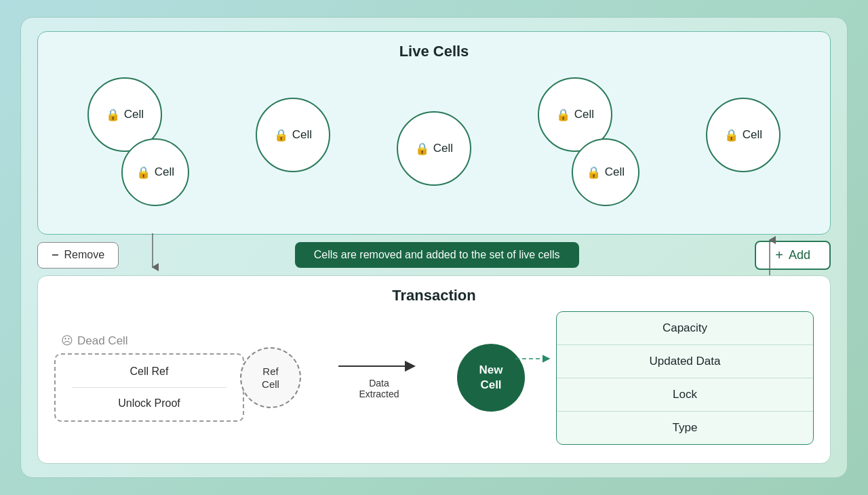 The height and width of the screenshot is (495, 868). What do you see at coordinates (293, 135) in the screenshot?
I see `cell-col-2: 🔒 Cell` at bounding box center [293, 135].